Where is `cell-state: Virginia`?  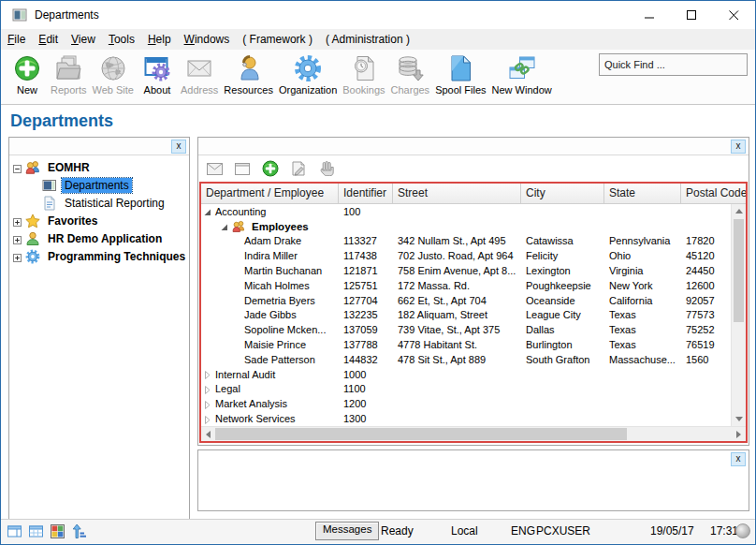
cell-state: Virginia is located at coordinates (643, 271).